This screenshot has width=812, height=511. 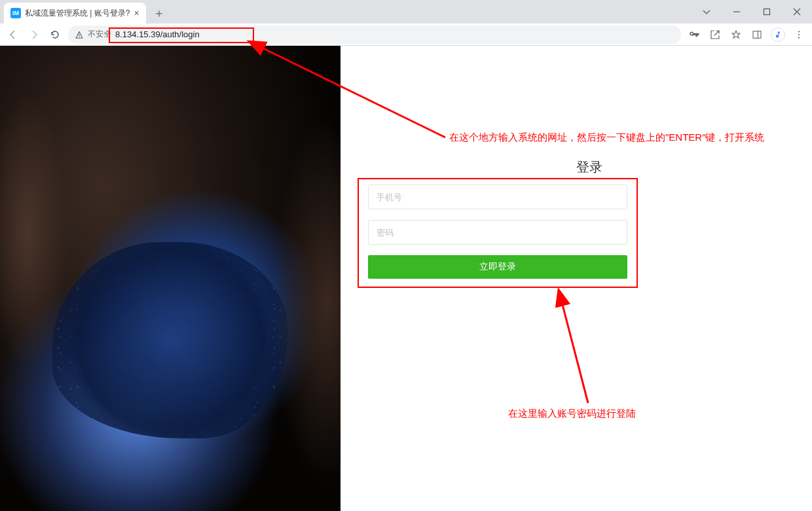 I want to click on extension-music-icon, so click(x=778, y=35).